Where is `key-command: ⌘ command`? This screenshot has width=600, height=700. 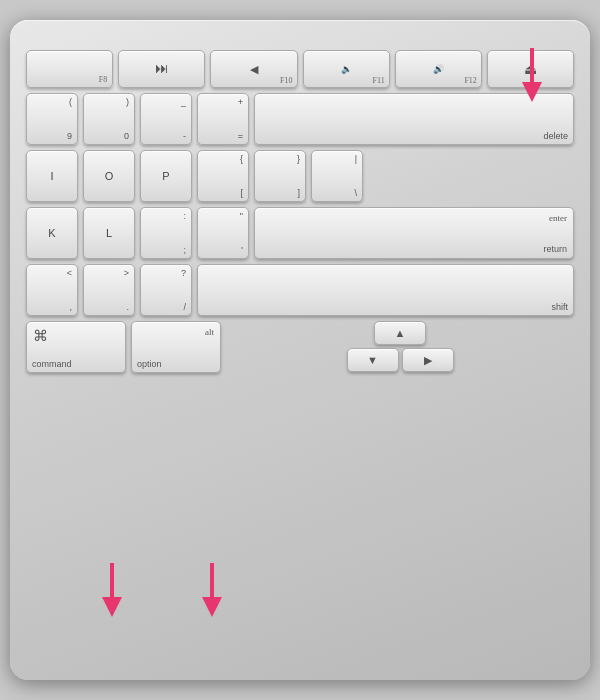 key-command: ⌘ command is located at coordinates (76, 347).